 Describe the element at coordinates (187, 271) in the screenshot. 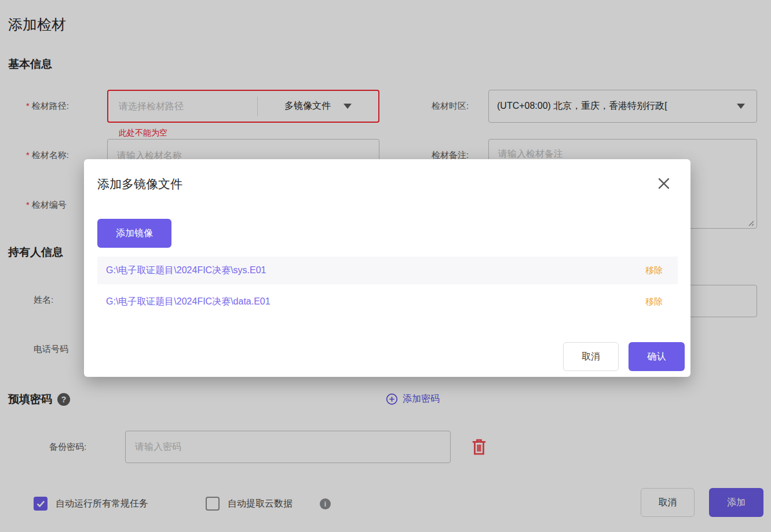

I see `image-file-path: G:\电子取证题目\2024FIC决赛\sys.E01` at that location.